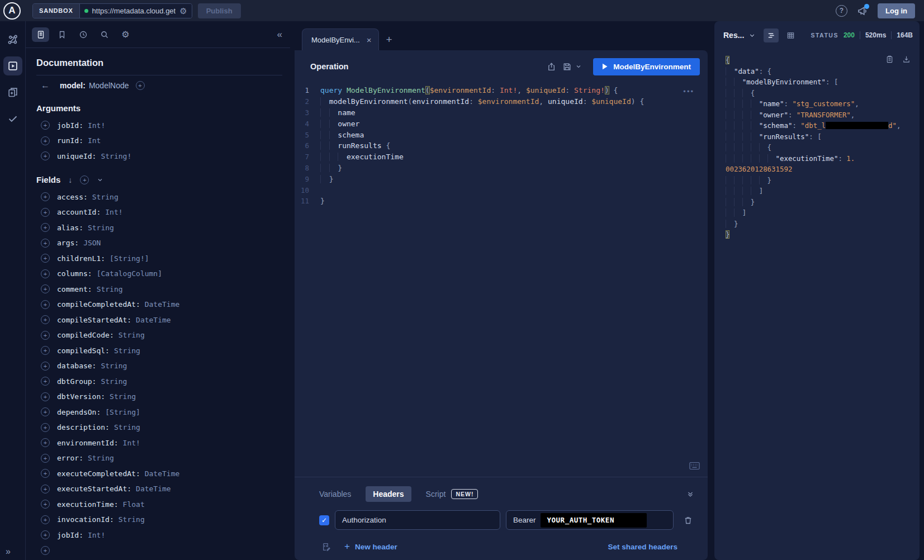  Describe the element at coordinates (159, 305) in the screenshot. I see `field-row: +compileCompletedAt:DateTime` at that location.